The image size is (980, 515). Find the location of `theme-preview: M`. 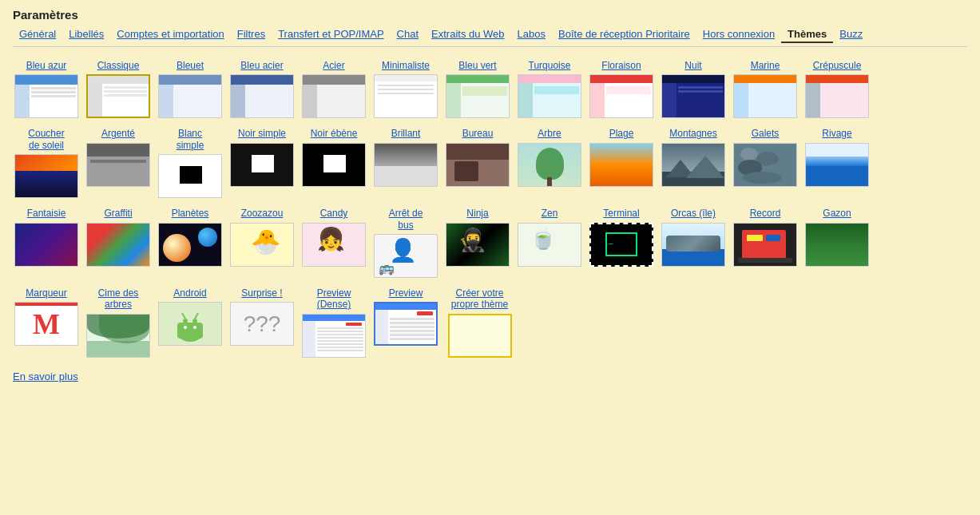

theme-preview: M is located at coordinates (46, 324).